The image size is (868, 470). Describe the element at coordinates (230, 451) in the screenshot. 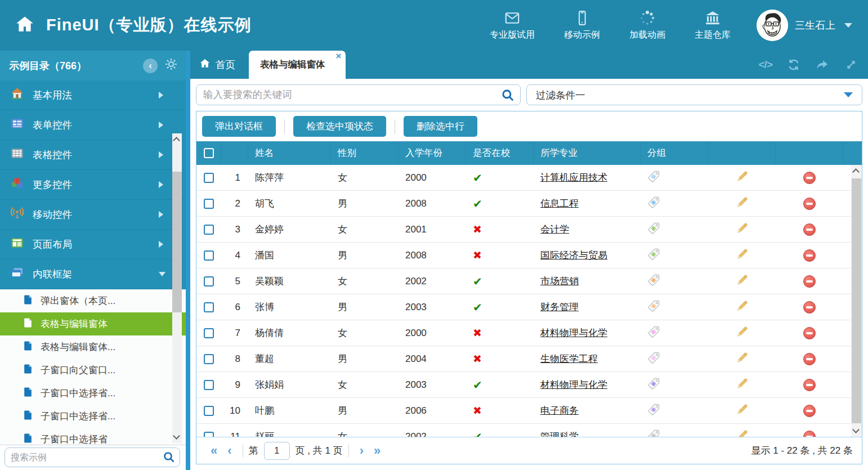

I see `prev-page-icon: ‹` at that location.